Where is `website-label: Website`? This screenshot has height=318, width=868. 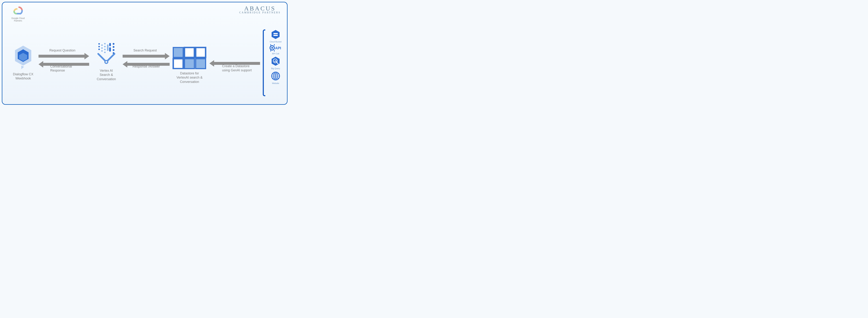
website-label: Website is located at coordinates (276, 83).